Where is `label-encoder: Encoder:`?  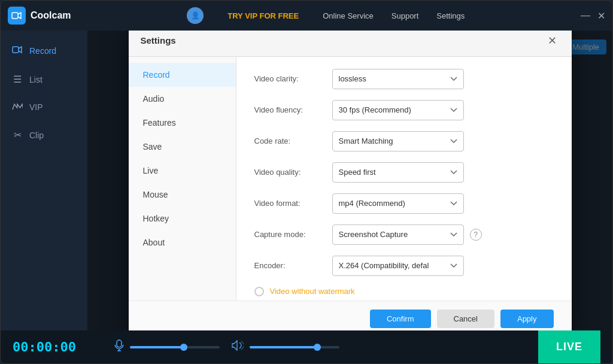 label-encoder: Encoder: is located at coordinates (293, 266).